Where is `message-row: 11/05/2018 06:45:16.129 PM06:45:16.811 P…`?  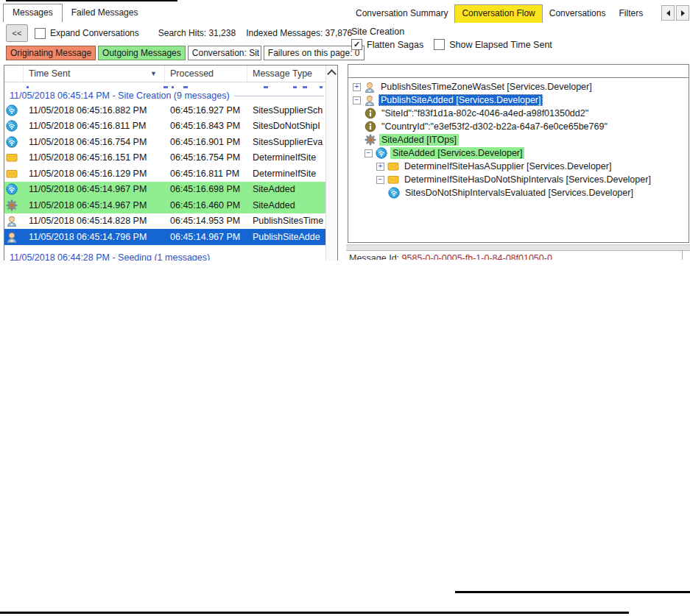
message-row: 11/05/2018 06:45:16.129 PM06:45:16.811 P… is located at coordinates (171, 174).